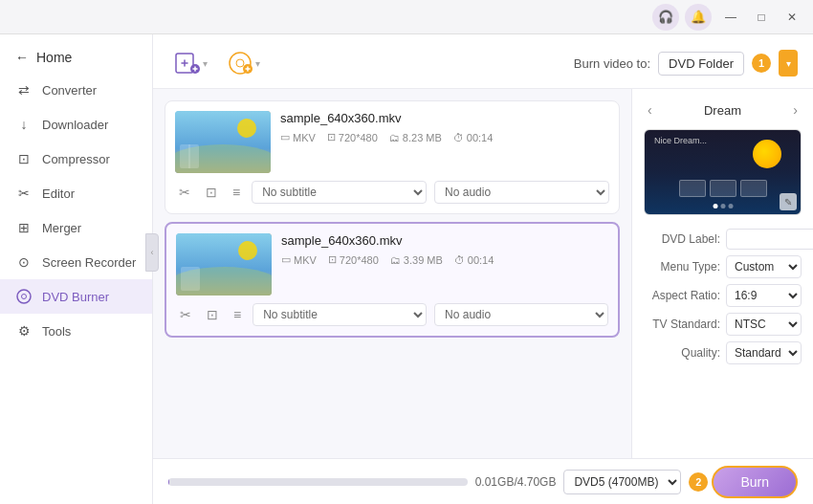  Describe the element at coordinates (77, 159) in the screenshot. I see `sidebar-item-compressor: ⊡ Compressor` at that location.